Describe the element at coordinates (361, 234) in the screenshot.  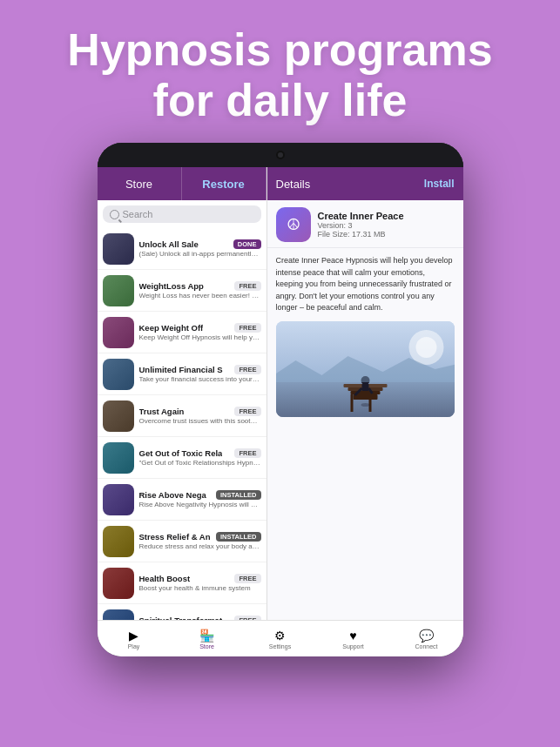
I see `detail-file-size: File Size: 17.31 MB` at that location.